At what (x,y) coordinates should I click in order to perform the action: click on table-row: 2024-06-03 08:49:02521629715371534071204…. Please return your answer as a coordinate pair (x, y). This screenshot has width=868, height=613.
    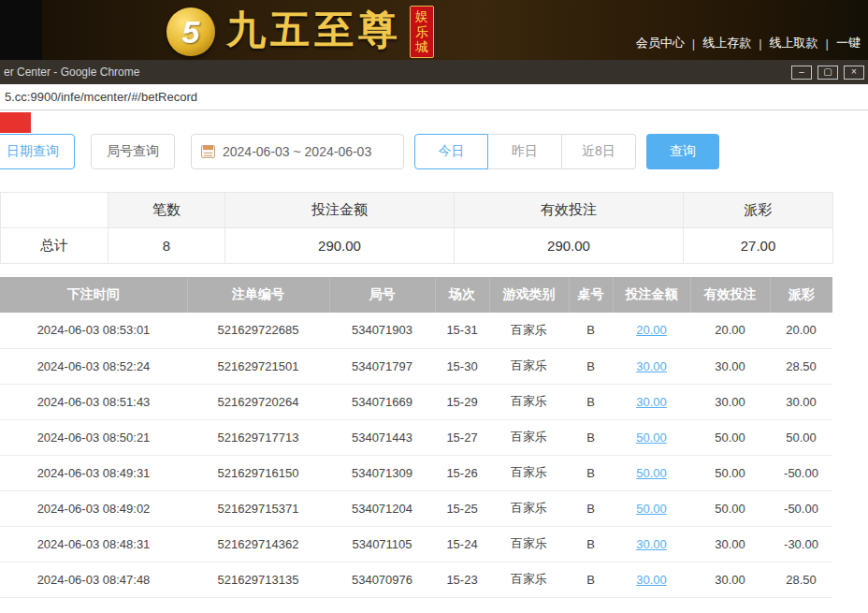
    Looking at the image, I should click on (416, 508).